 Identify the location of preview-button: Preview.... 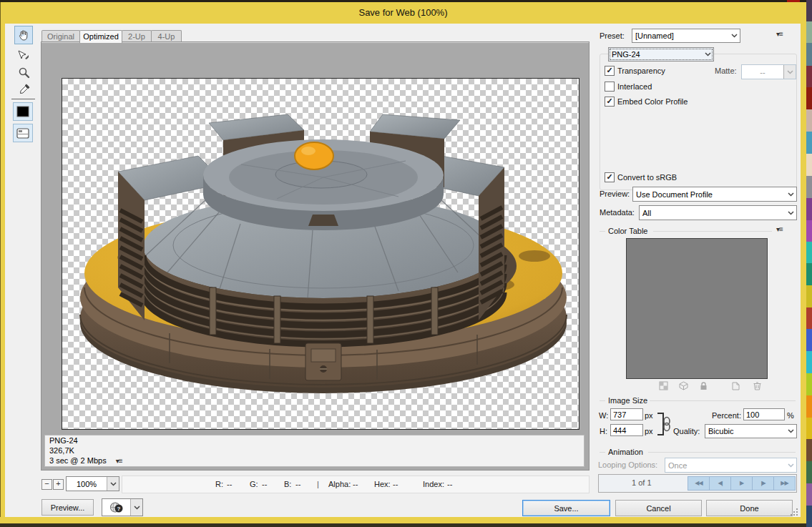
(67, 508).